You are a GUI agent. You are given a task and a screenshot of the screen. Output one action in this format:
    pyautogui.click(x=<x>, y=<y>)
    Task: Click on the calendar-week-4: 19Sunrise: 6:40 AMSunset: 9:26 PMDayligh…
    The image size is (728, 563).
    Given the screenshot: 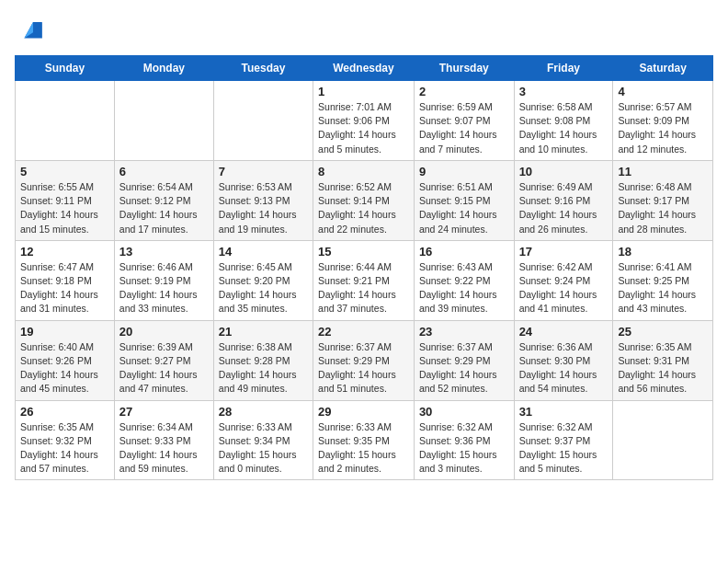 What is the action you would take?
    pyautogui.click(x=364, y=361)
    